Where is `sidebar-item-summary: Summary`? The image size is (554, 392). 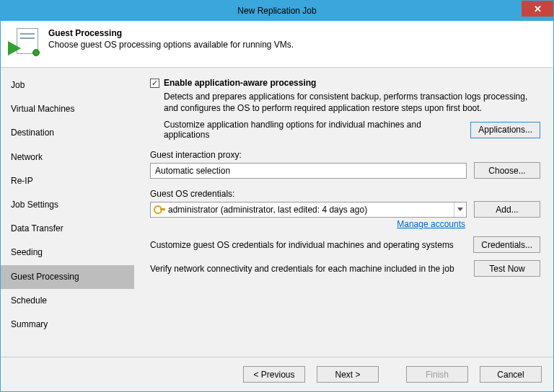
sidebar-item-summary: Summary is located at coordinates (68, 324).